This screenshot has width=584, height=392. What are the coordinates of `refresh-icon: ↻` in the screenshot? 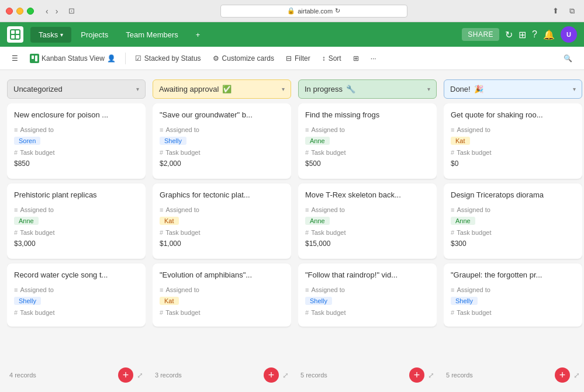 It's located at (338, 11).